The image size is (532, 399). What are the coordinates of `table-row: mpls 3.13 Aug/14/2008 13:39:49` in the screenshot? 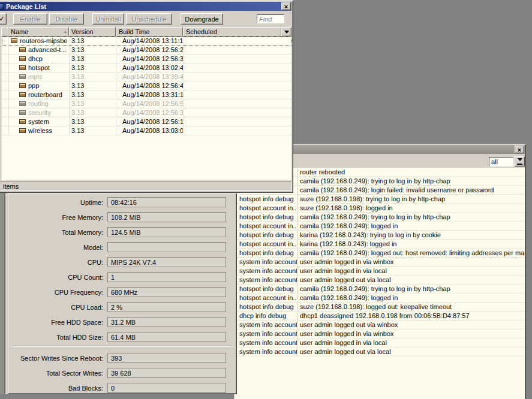 It's located at (146, 77).